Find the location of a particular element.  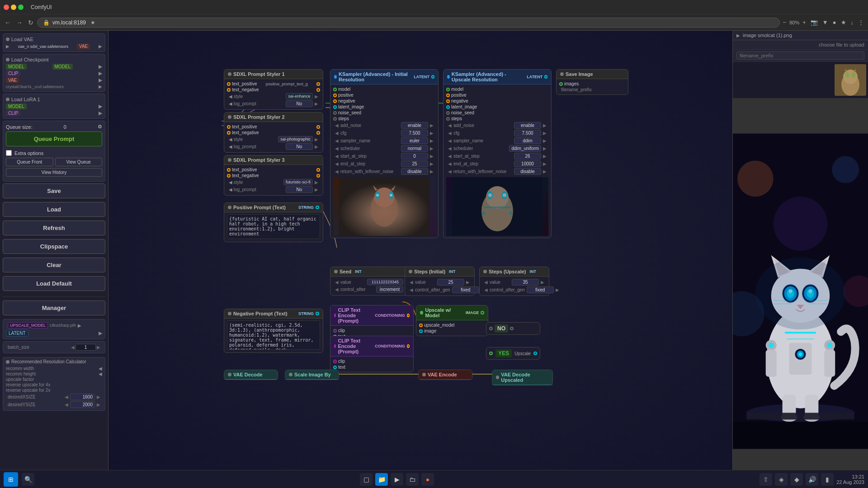

taskbar-firefox: ● is located at coordinates (428, 479).